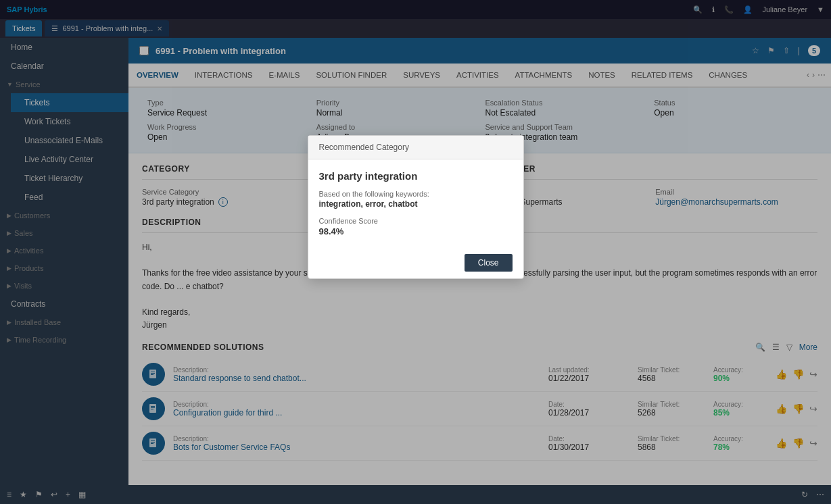 This screenshot has width=831, height=504. I want to click on modal-header: Recommended Category, so click(416, 147).